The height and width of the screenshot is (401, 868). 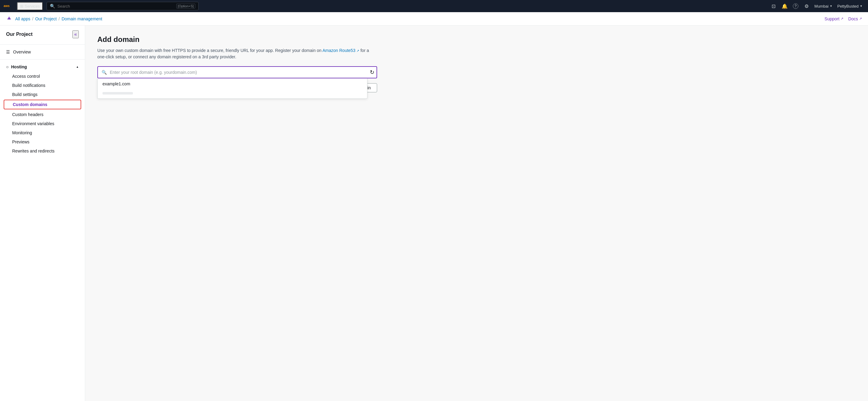 What do you see at coordinates (234, 54) in the screenshot?
I see `add-domain-description: Use your own custom domain with free HTT…` at bounding box center [234, 54].